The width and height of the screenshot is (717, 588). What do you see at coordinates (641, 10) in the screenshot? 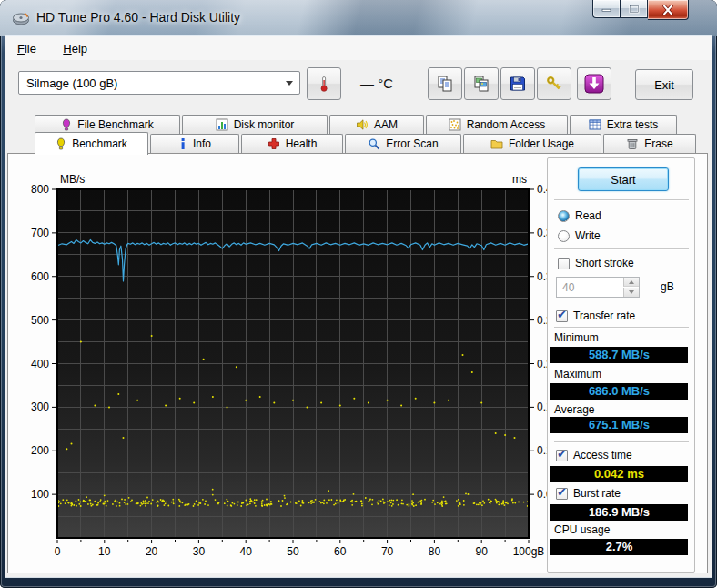
I see `window-controls` at bounding box center [641, 10].